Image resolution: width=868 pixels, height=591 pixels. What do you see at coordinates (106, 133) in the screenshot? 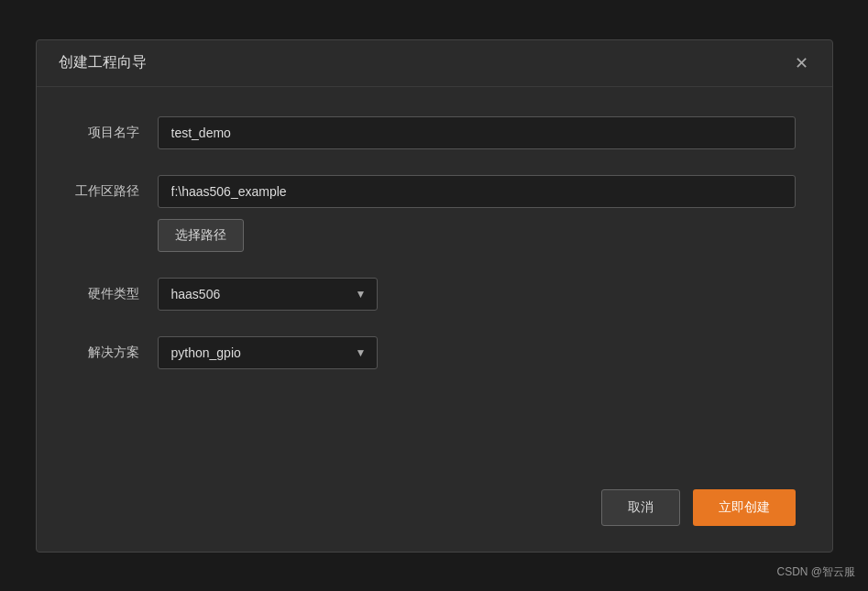
I see `project-name-label: 项目名字` at bounding box center [106, 133].